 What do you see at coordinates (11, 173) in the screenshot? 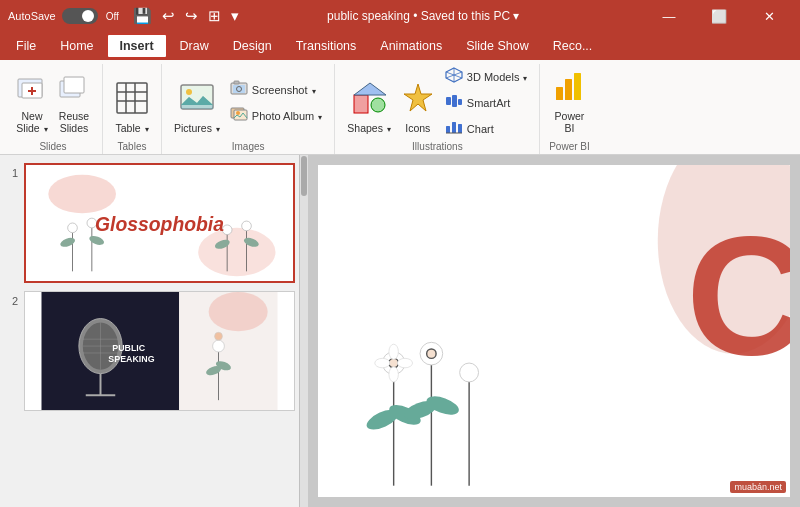
I see `slide-num-1: 1` at bounding box center [11, 173].